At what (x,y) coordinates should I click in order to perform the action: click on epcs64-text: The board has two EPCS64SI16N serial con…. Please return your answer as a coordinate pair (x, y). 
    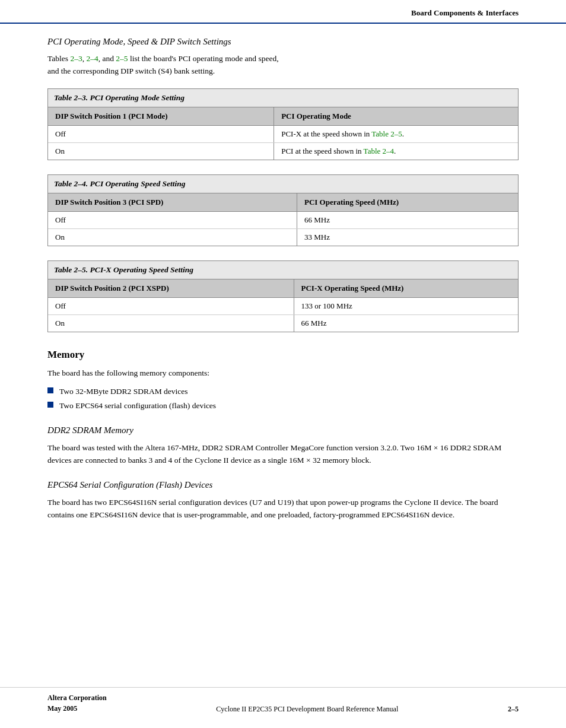
    Looking at the image, I should click on (283, 509).